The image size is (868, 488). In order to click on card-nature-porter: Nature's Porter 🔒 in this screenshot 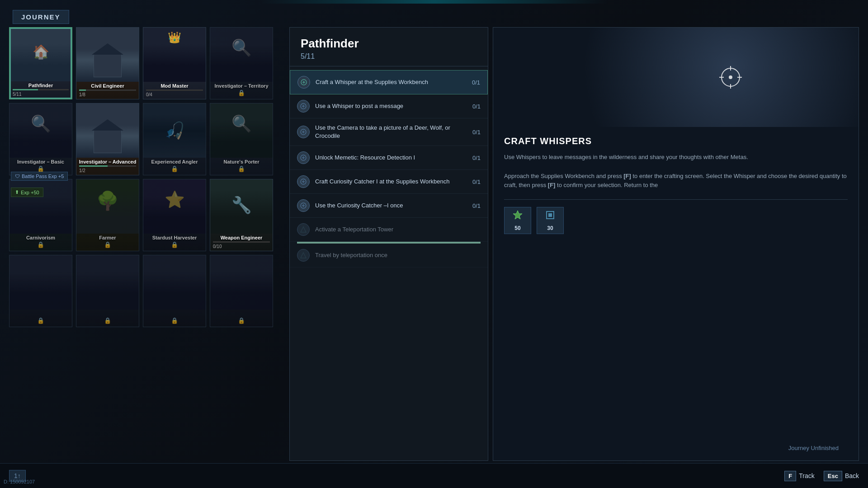, I will do `click(241, 139)`.